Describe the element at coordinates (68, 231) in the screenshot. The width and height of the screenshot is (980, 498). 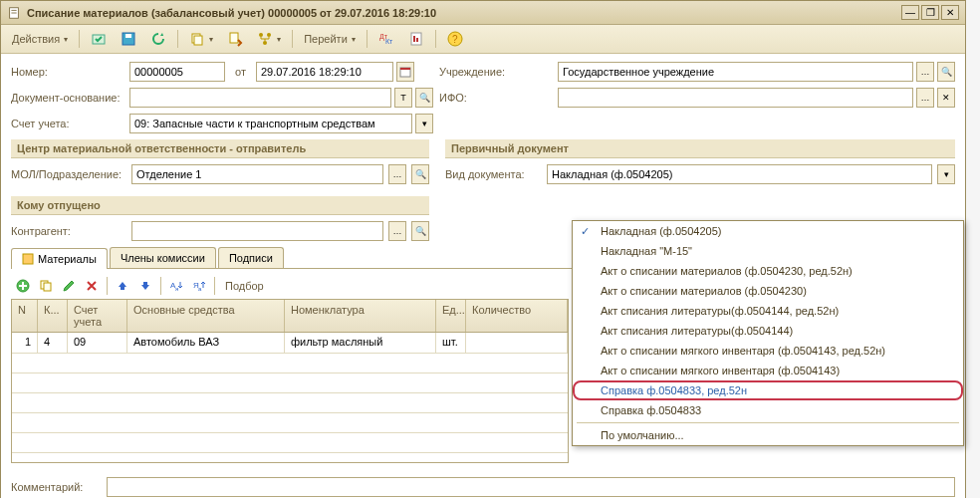
I see `contractor-label: Контрагент:` at that location.